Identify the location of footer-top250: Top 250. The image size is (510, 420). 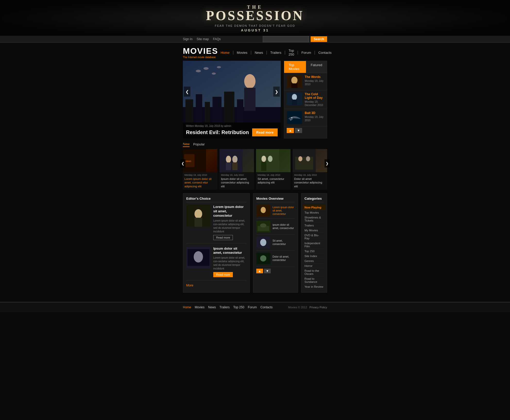
(239, 307).